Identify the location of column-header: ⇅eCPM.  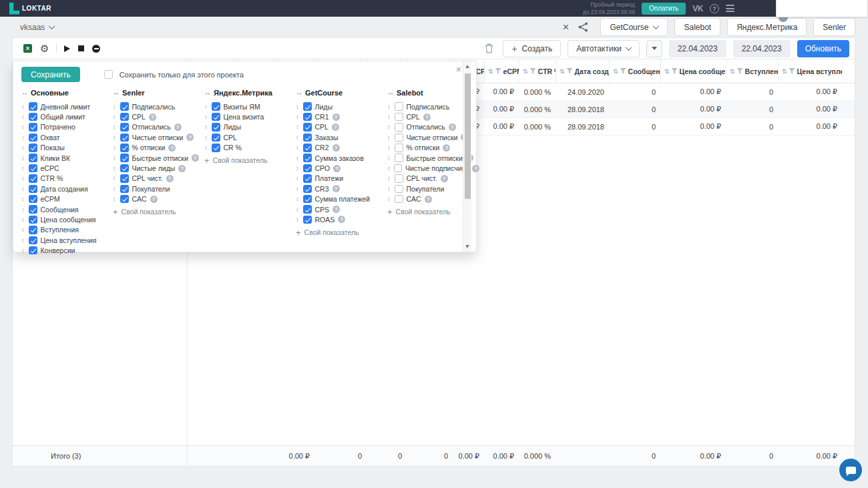
(502, 71).